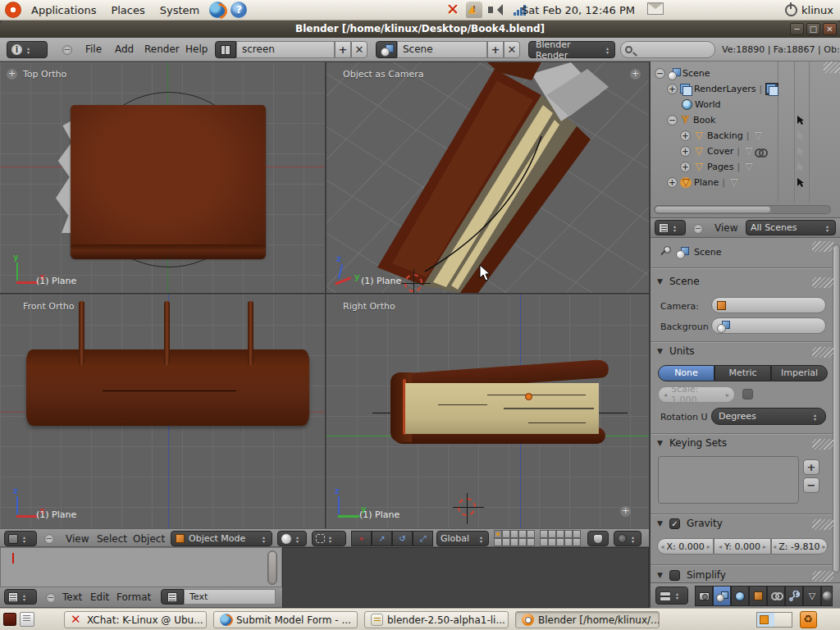 The image size is (840, 630). What do you see at coordinates (402, 538) in the screenshot?
I see `rotate-manipulator-icon: ↺` at bounding box center [402, 538].